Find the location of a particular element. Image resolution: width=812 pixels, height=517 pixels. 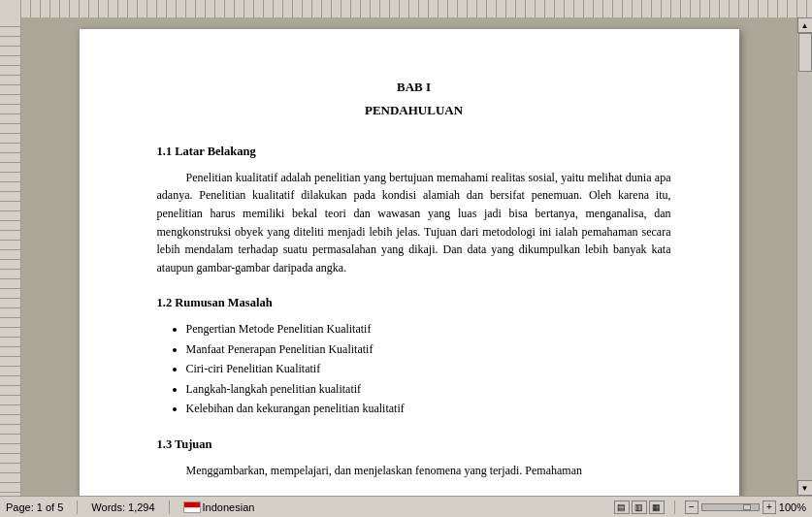

language-flag is located at coordinates (192, 507).